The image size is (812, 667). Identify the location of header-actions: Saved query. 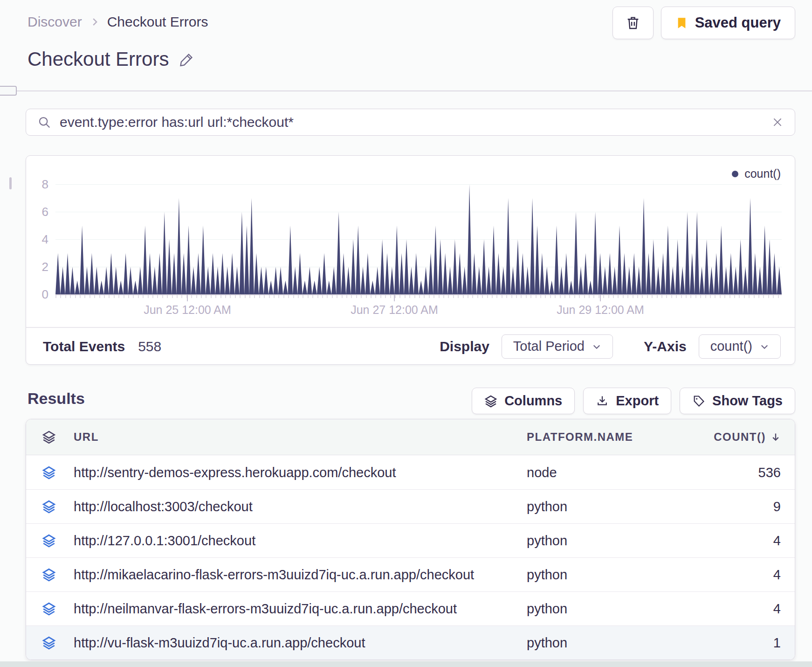
(704, 23).